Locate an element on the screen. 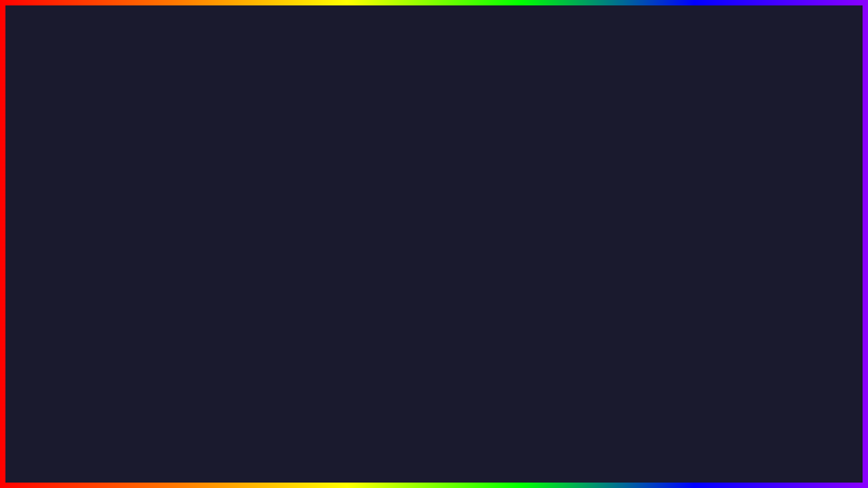 The height and width of the screenshot is (488, 868). anchor-icon-farming: ⚓ is located at coordinates (98, 248).